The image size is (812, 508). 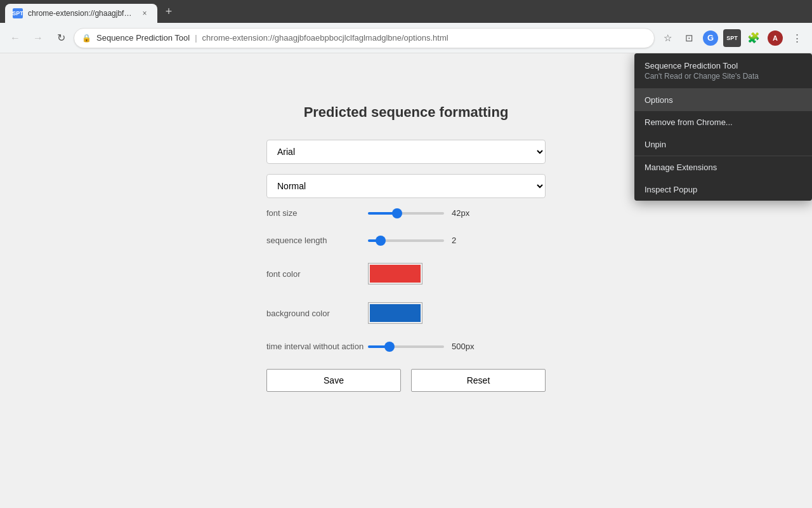 I want to click on profile-button: A, so click(x=775, y=38).